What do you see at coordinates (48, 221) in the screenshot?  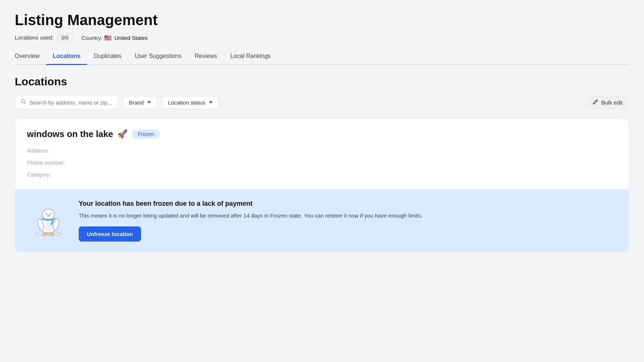 I see `penguin-illustration` at bounding box center [48, 221].